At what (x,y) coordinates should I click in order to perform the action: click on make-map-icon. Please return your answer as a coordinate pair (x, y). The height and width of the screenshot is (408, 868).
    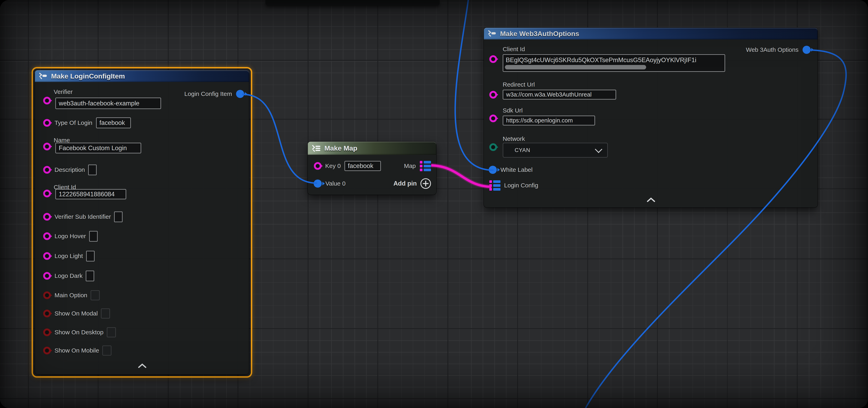
    Looking at the image, I should click on (316, 148).